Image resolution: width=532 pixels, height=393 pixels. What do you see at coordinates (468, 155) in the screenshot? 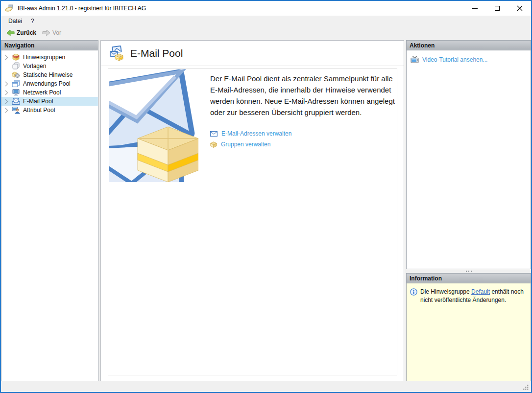
I see `actions-panel: Aktionen Video-Tutorial ansehen...` at bounding box center [468, 155].